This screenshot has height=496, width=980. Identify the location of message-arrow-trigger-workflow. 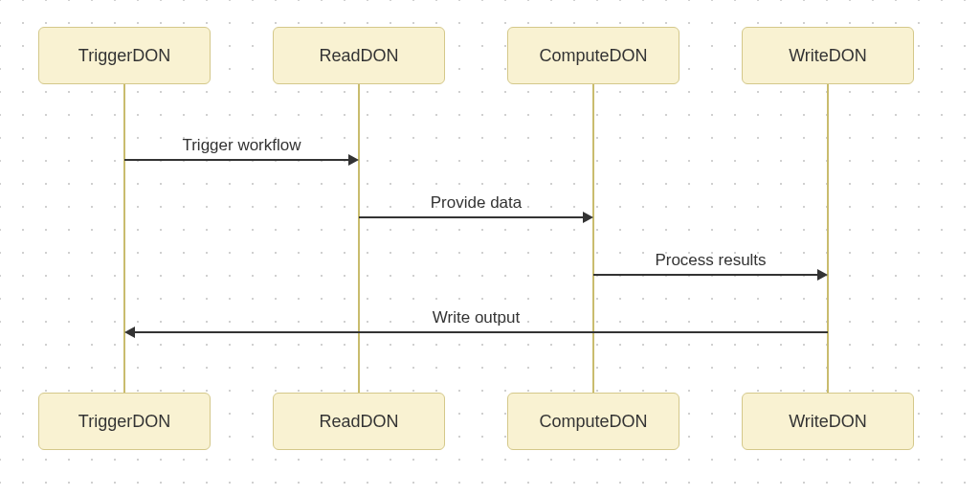
(236, 160).